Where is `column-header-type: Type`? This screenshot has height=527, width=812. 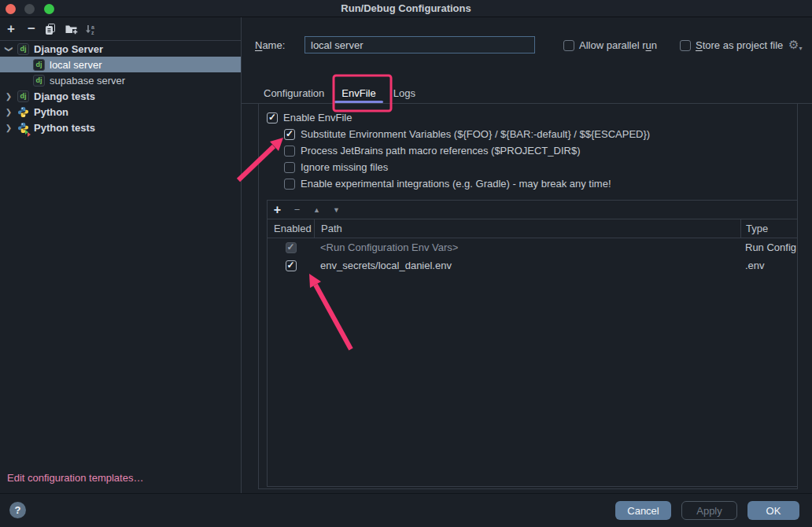
column-header-type: Type is located at coordinates (769, 228).